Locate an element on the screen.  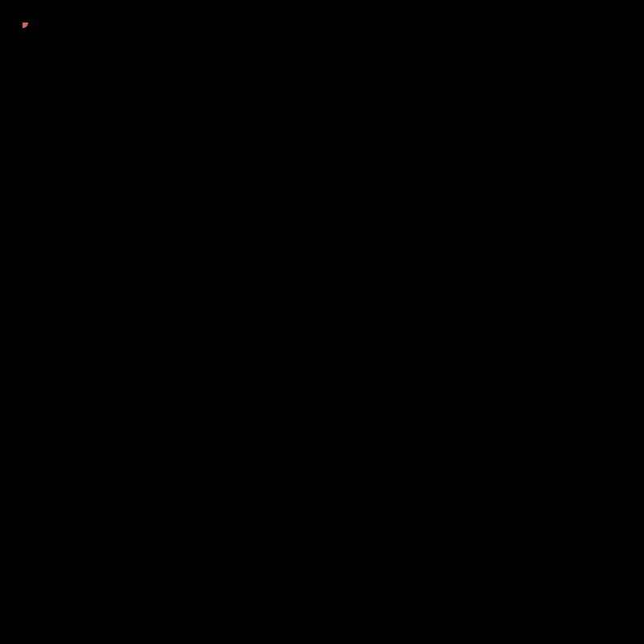
current-config-marker is located at coordinates (26, 26).